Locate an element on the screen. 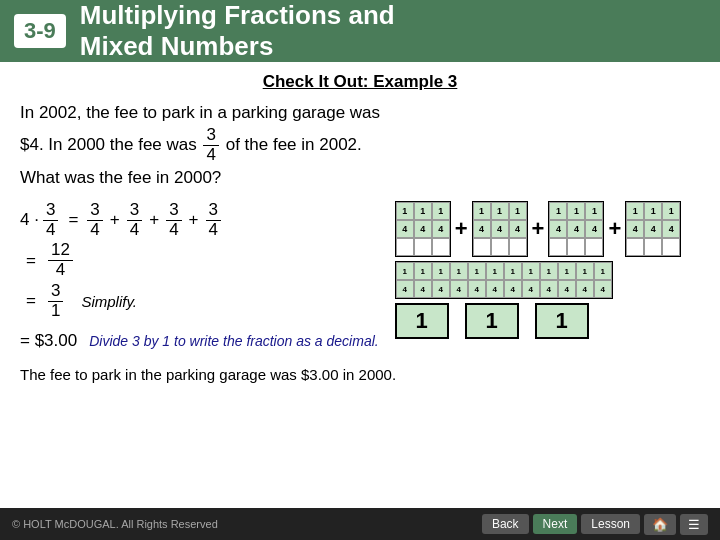 The width and height of the screenshot is (720, 540). example-title: Check It Out: Example 3 is located at coordinates (360, 82).